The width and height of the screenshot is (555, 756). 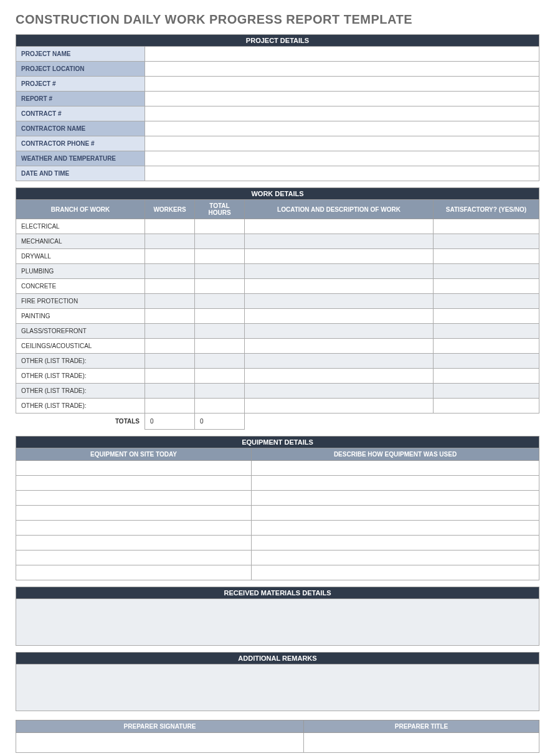 I want to click on work-branch-label: MECHANICAL, so click(x=81, y=242).